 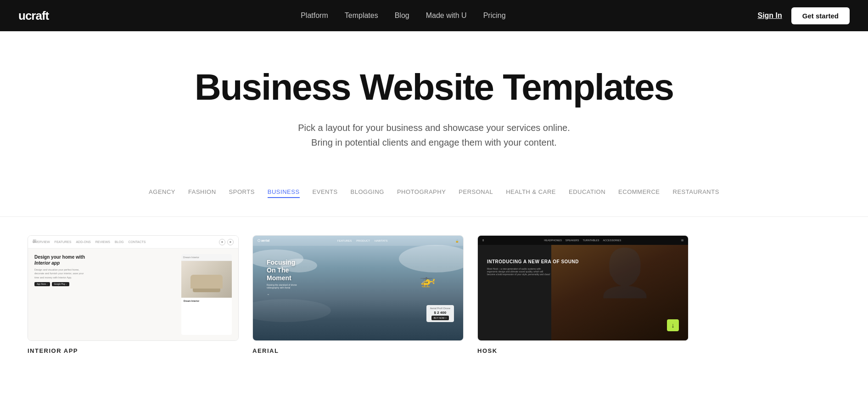 What do you see at coordinates (362, 16) in the screenshot?
I see `nav-templates: Templates` at bounding box center [362, 16].